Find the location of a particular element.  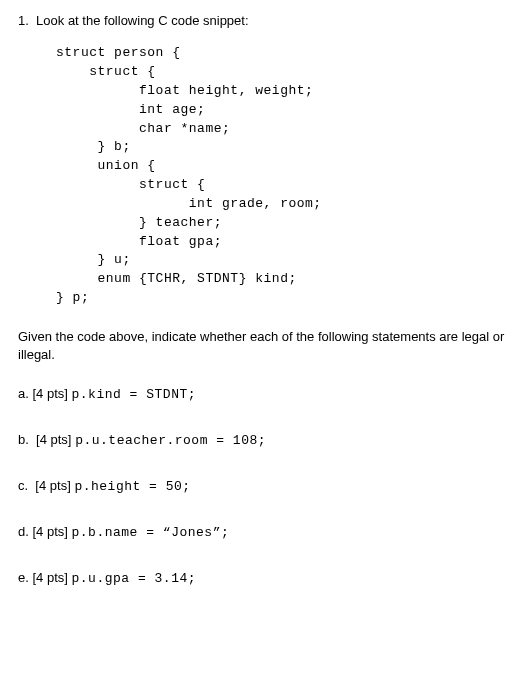

subitem-e: e. [4 pts] p.u.gpa = 3.14; is located at coordinates (266, 578).